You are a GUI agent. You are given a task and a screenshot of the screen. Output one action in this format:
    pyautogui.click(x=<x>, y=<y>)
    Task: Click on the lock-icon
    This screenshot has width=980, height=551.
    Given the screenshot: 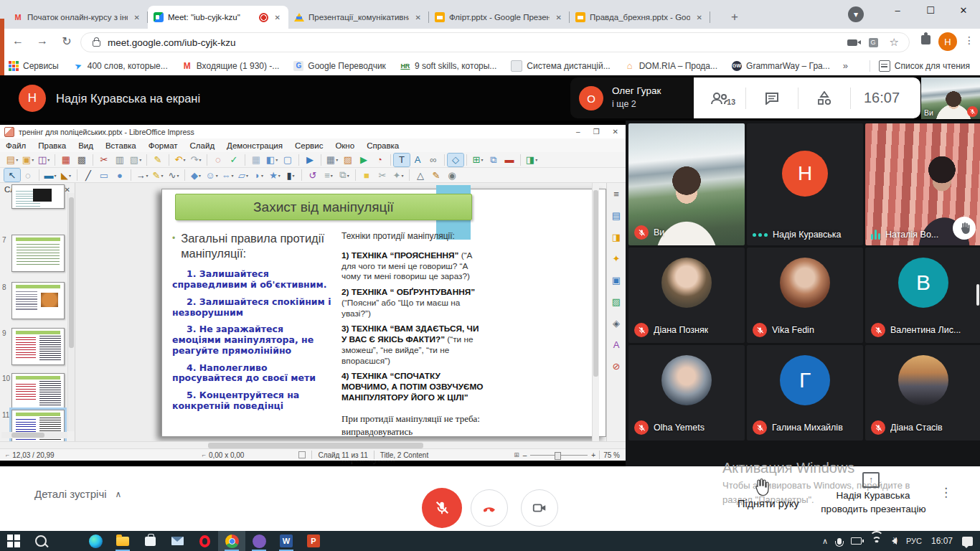 What is the action you would take?
    pyautogui.click(x=96, y=43)
    